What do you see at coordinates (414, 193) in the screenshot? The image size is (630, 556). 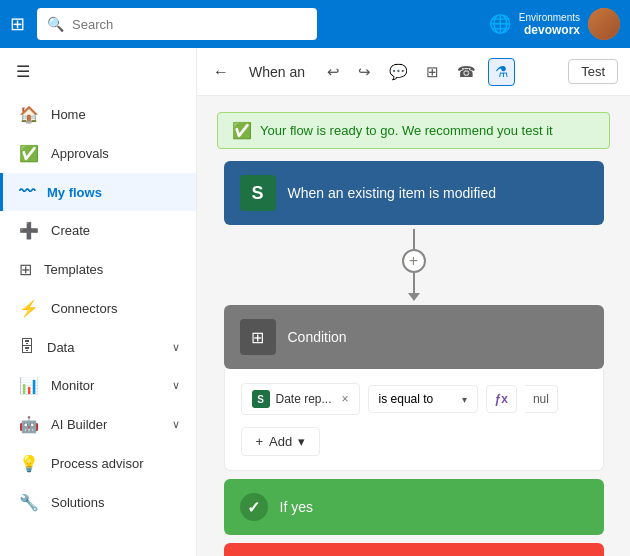 I see `trigger-node: S When an existing item is modified` at bounding box center [414, 193].